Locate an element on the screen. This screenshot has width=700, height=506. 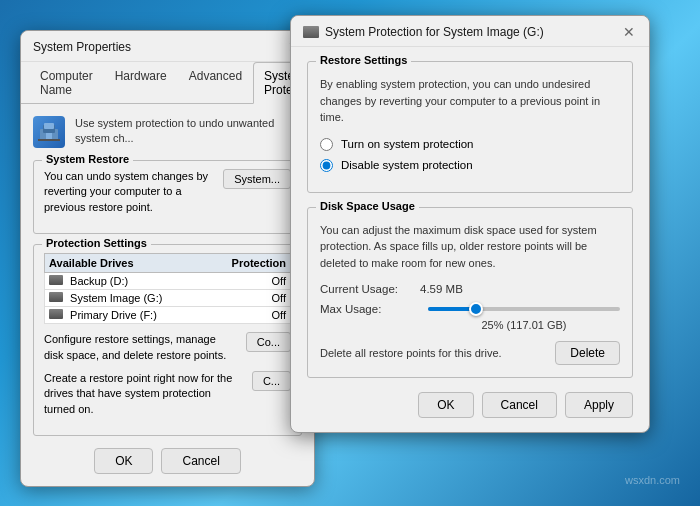
restore-settings-title: Restore Settings is located at coordinates (364, 60).